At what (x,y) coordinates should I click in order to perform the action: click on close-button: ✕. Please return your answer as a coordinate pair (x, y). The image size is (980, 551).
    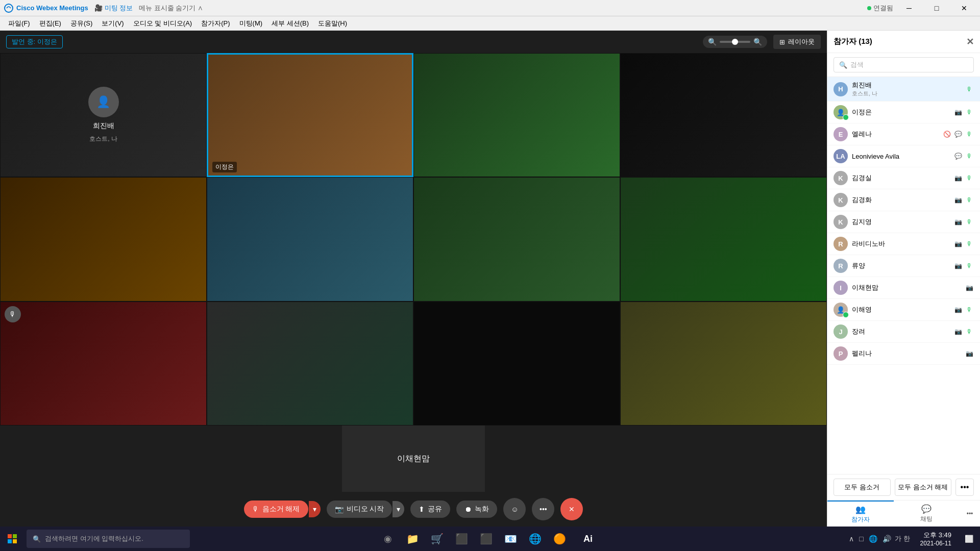
    Looking at the image, I should click on (964, 8).